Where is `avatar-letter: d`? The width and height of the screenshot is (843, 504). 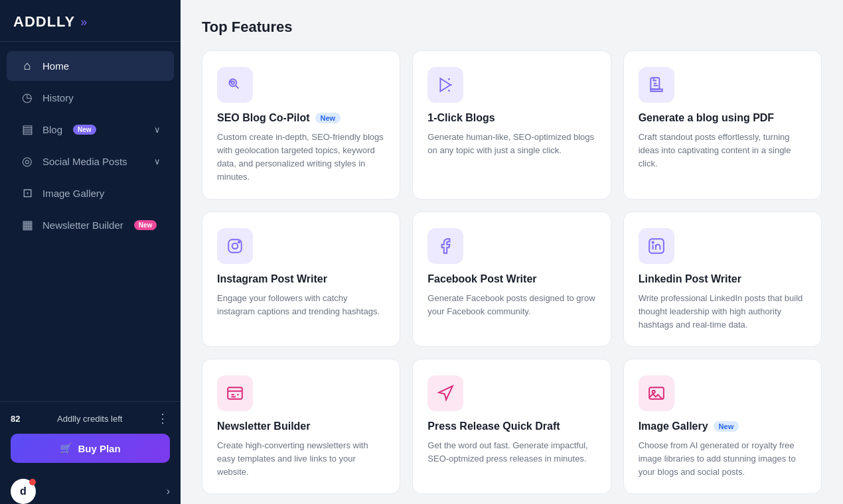 avatar-letter: d is located at coordinates (23, 491).